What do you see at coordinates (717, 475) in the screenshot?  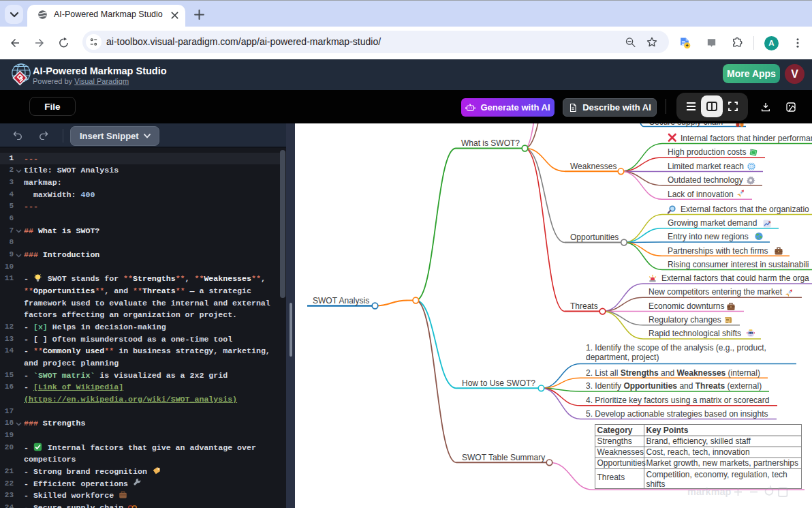 I see `svg-text:Competition, economy, regulati: Competition, economy, regulation, tech` at bounding box center [717, 475].